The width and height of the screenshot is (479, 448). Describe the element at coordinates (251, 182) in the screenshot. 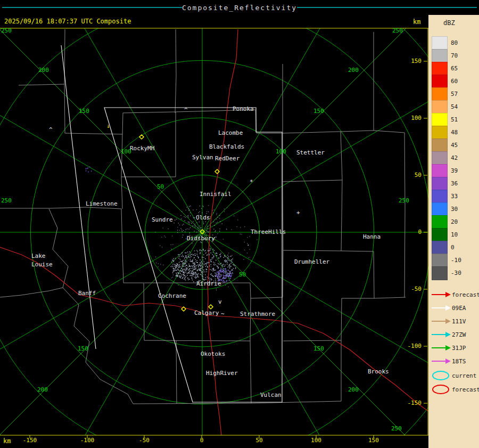

I see `point-marker: *` at that location.